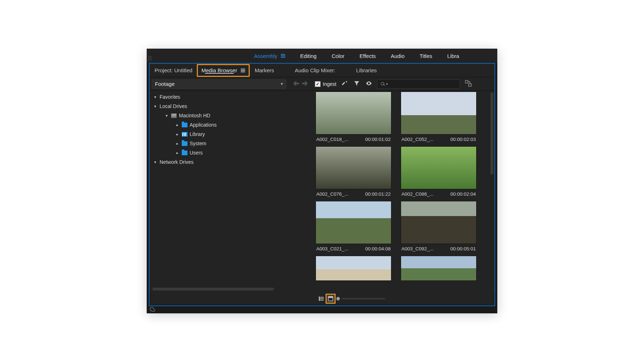 This screenshot has width=644, height=362. What do you see at coordinates (265, 56) in the screenshot?
I see `workspace-label: Assembly` at bounding box center [265, 56].